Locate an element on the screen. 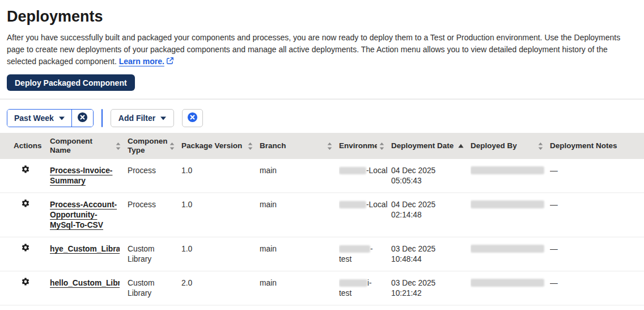  filter-bar-divider is located at coordinates (102, 118).